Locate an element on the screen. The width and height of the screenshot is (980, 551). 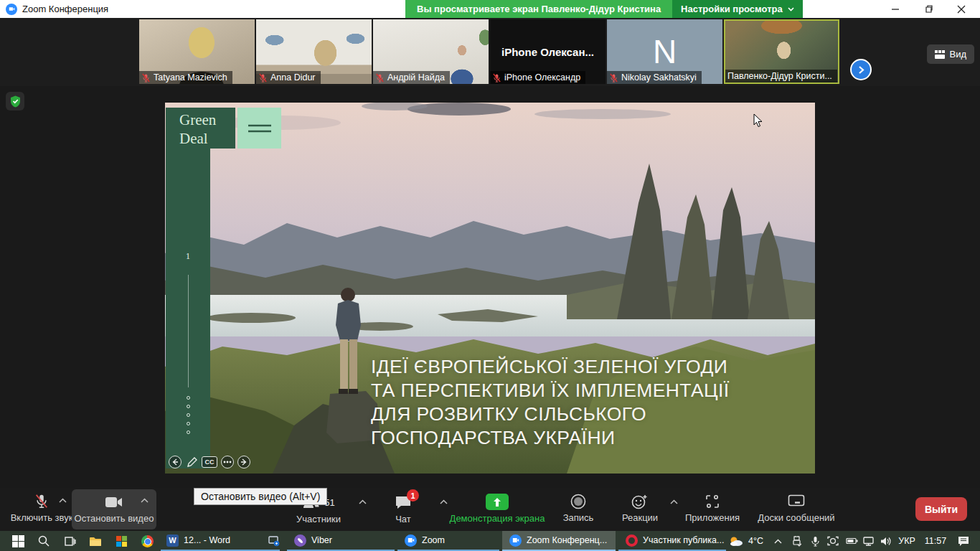
taskbar-viber-app: Viber is located at coordinates (341, 541).